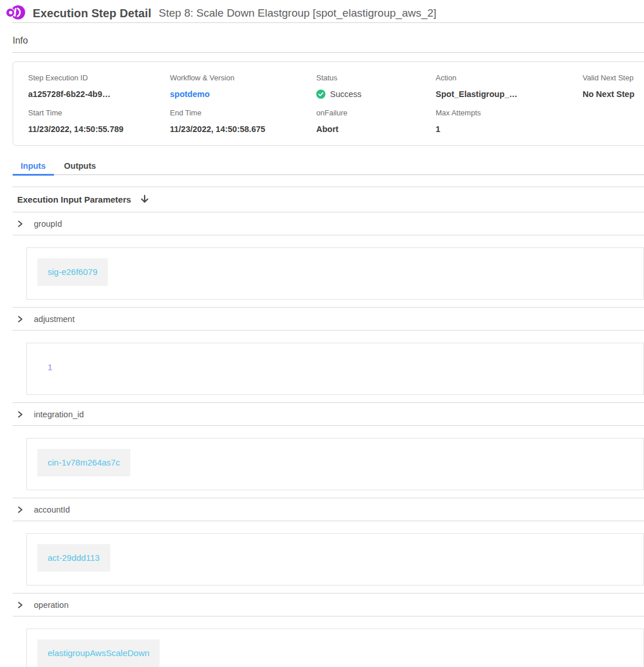  Describe the element at coordinates (376, 113) in the screenshot. I see `field-label: onFailure` at that location.